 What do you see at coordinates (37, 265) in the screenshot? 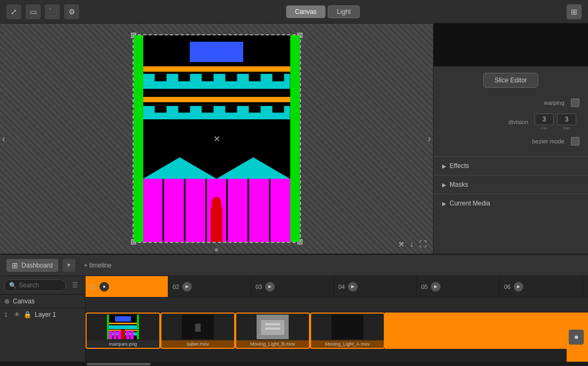
I see `dashboard-label: Dashboard` at bounding box center [37, 265].